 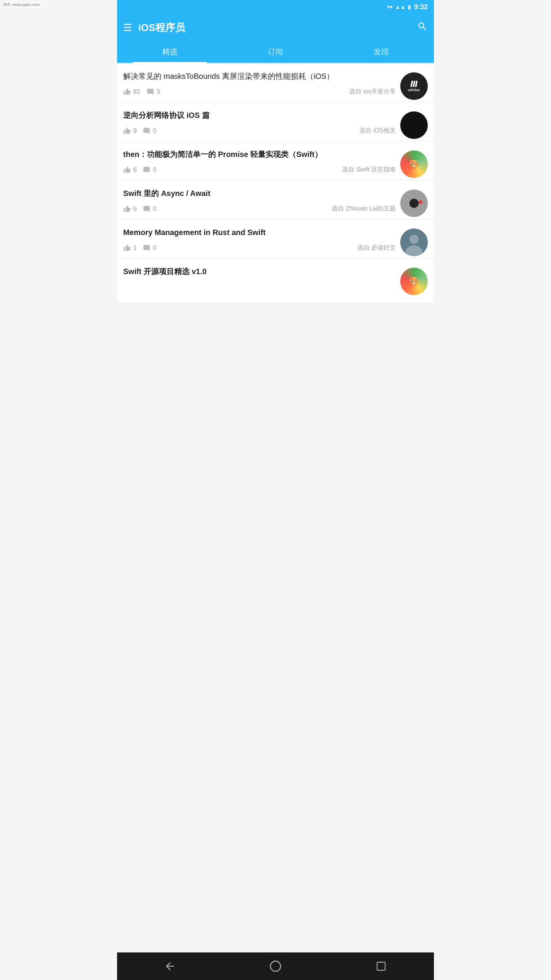 I want to click on article-source: 选自 ios开发分享, so click(x=373, y=92).